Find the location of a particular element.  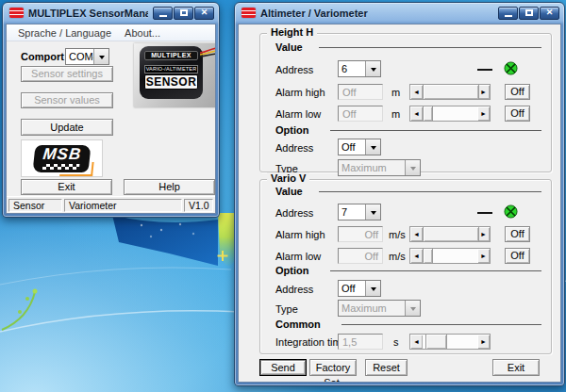

vario-alarm-low-field: Off is located at coordinates (360, 256).